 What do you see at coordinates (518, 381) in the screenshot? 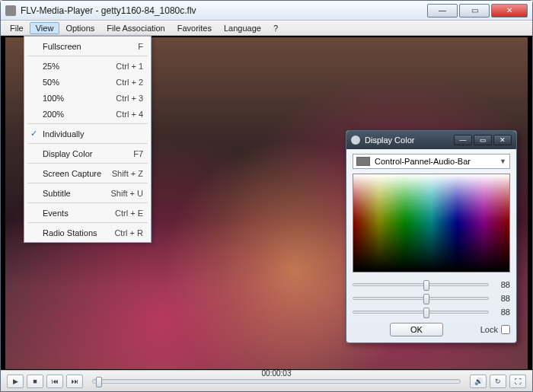
I see `fullscreen-button: ⛶` at bounding box center [518, 381].